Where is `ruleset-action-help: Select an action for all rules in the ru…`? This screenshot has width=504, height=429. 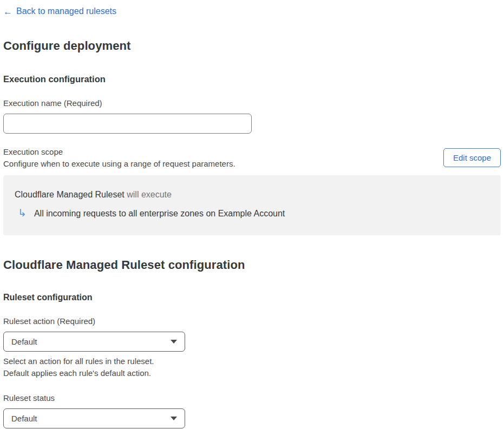
ruleset-action-help: Select an action for all rules in the ru… is located at coordinates (252, 368).